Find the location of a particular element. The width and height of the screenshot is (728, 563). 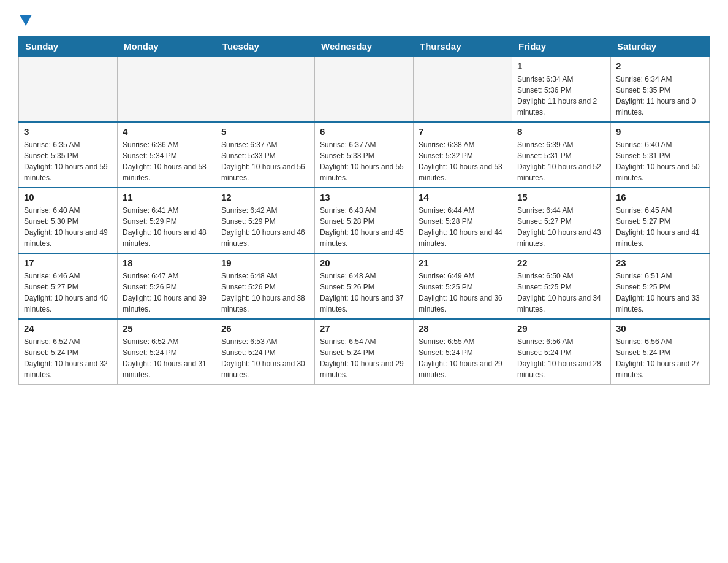

day-info: Sunrise: 6:40 AMSunset: 5:31 PMDaylight:… is located at coordinates (660, 161).